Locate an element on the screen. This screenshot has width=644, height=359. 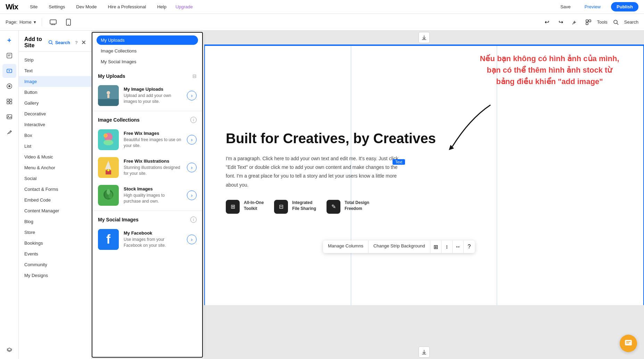
download-bottom-icon is located at coordinates (424, 352).